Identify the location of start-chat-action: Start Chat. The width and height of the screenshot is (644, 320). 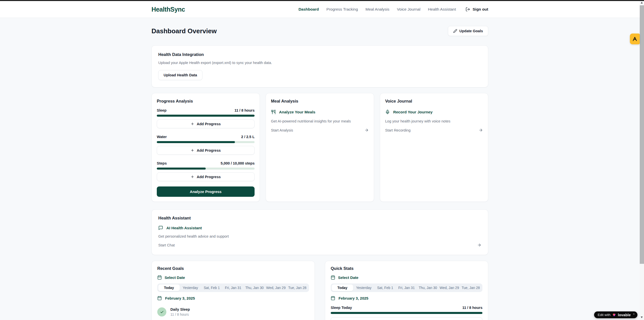
(320, 245).